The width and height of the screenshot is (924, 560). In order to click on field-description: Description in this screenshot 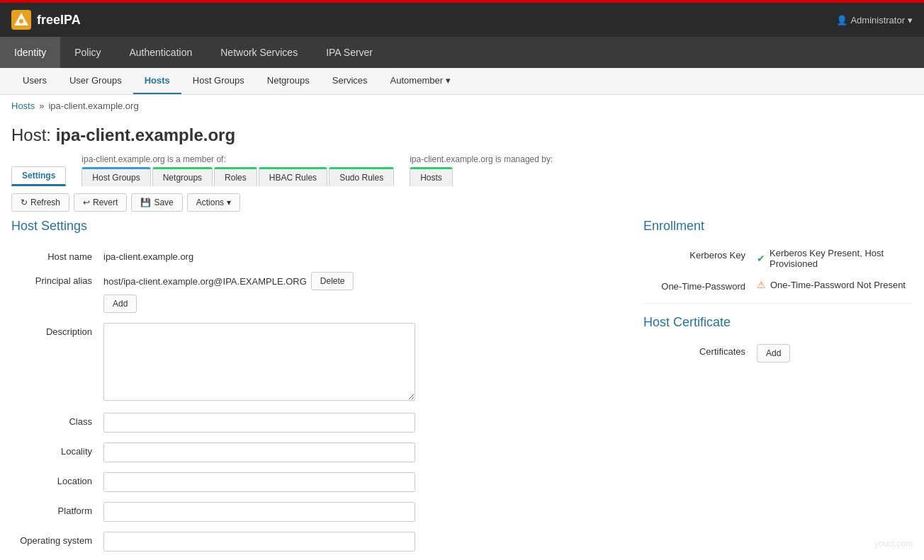, I will do `click(313, 362)`.